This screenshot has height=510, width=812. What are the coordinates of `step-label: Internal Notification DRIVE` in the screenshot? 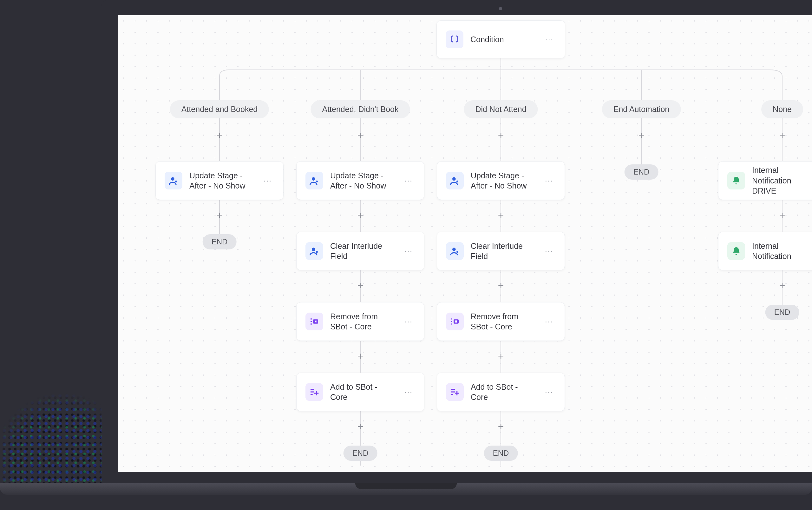 It's located at (782, 180).